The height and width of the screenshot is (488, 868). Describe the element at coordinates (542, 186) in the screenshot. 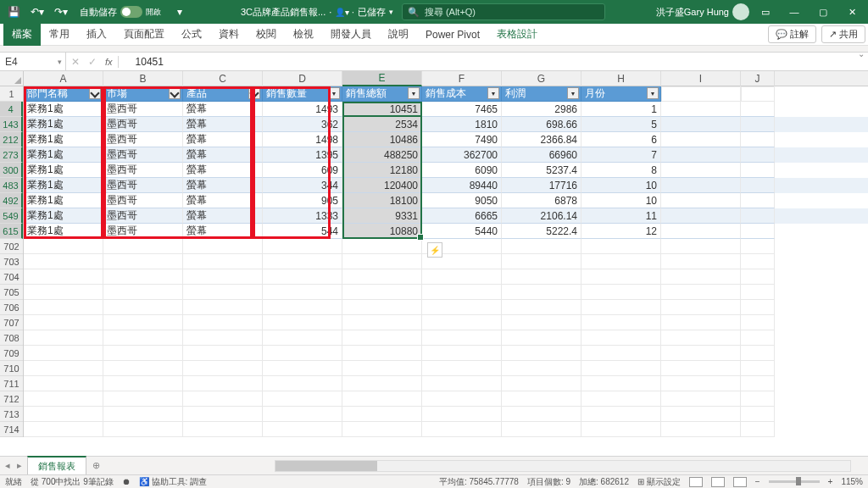

I see `cell: 17716` at that location.